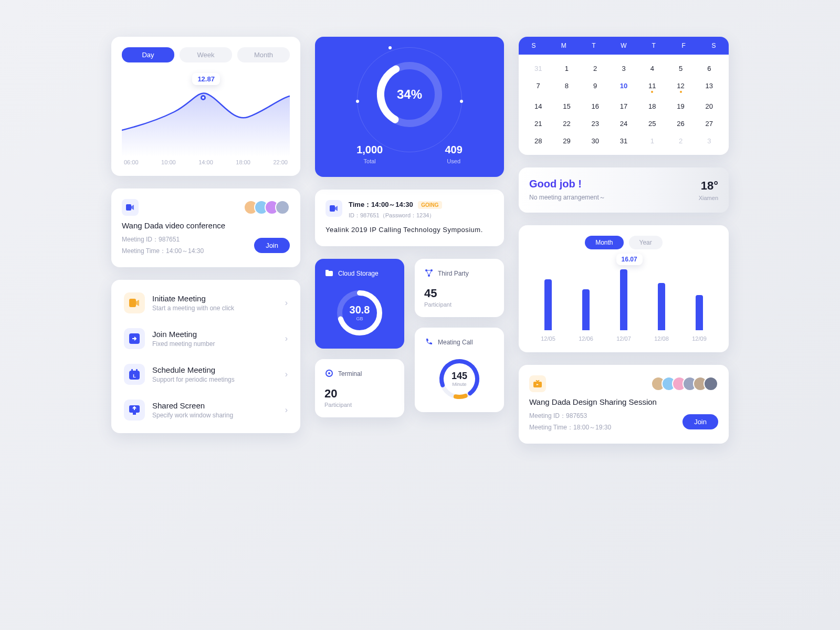 The image size is (840, 630). What do you see at coordinates (538, 141) in the screenshot?
I see `calendar-day: 28` at bounding box center [538, 141].